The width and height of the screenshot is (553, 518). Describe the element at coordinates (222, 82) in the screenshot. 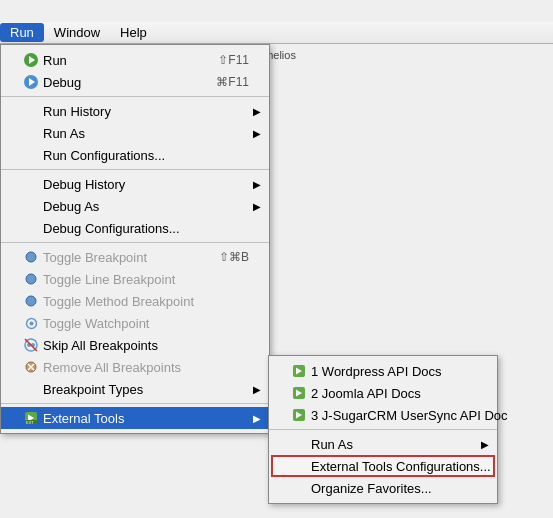

I see `debug-shortcut: ⌘F11` at that location.